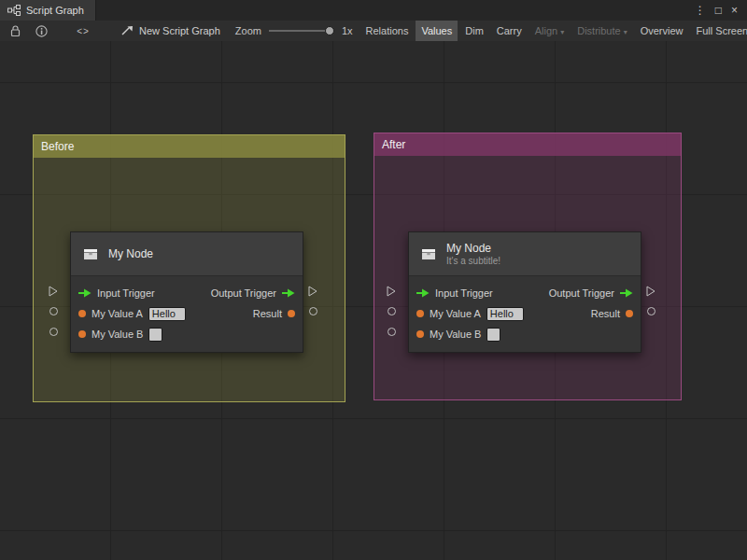 The width and height of the screenshot is (747, 560). Describe the element at coordinates (662, 31) in the screenshot. I see `overview-button: Overview` at that location.